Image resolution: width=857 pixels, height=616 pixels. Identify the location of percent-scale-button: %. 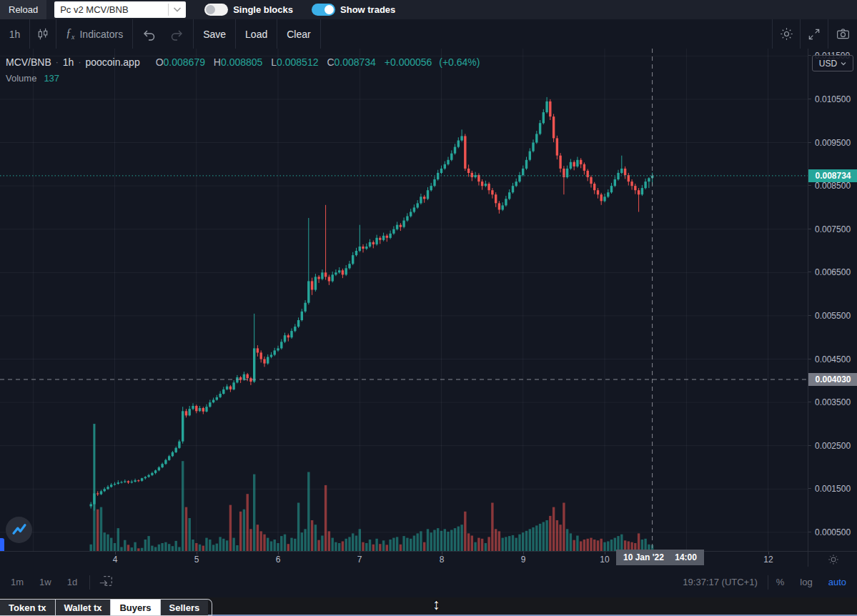
(781, 582).